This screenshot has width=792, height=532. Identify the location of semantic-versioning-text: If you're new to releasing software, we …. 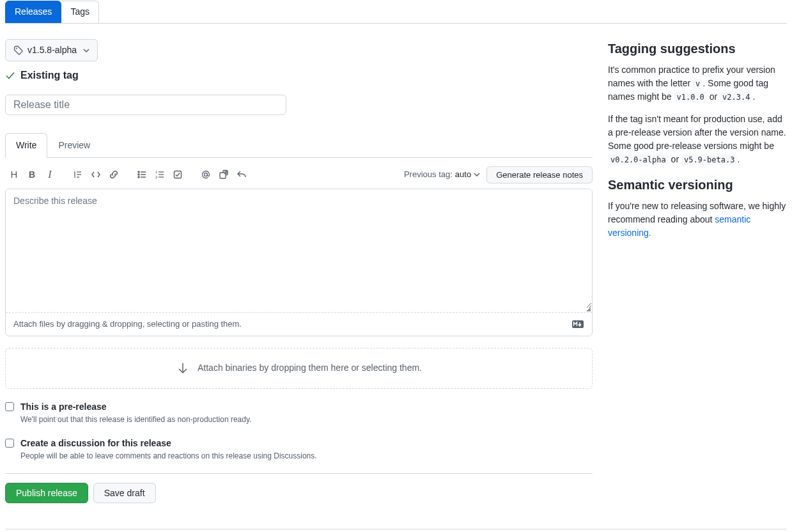
(697, 220).